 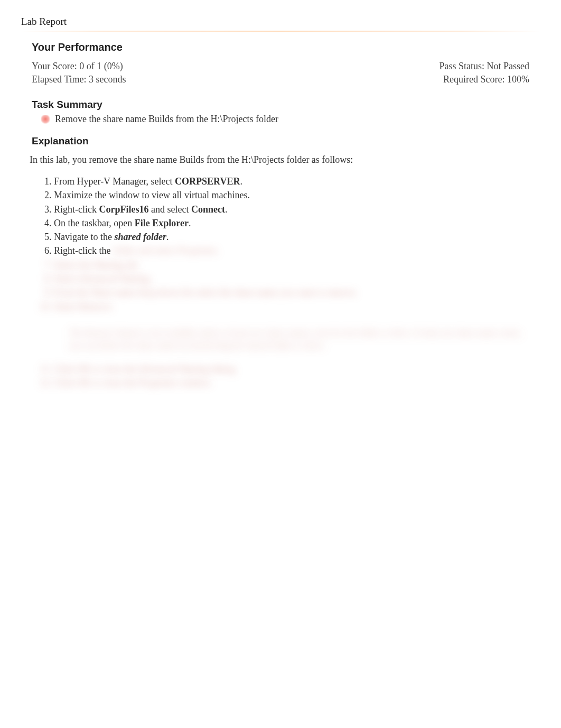 What do you see at coordinates (280, 79) in the screenshot?
I see `perf-row-2: Elapsed Time: 3 seconds Required Score: …` at bounding box center [280, 79].